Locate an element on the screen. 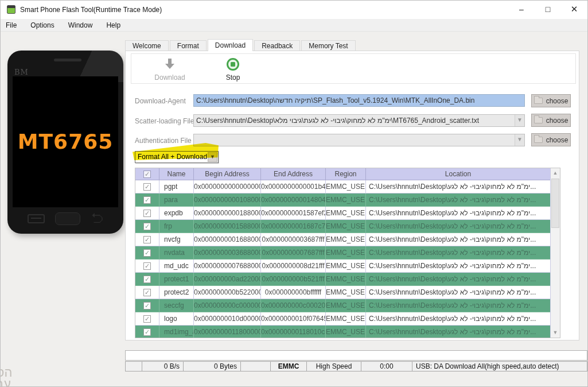  table-row-protect1: ✓protect10x000000000ad220000x000000000b5… is located at coordinates (343, 279).